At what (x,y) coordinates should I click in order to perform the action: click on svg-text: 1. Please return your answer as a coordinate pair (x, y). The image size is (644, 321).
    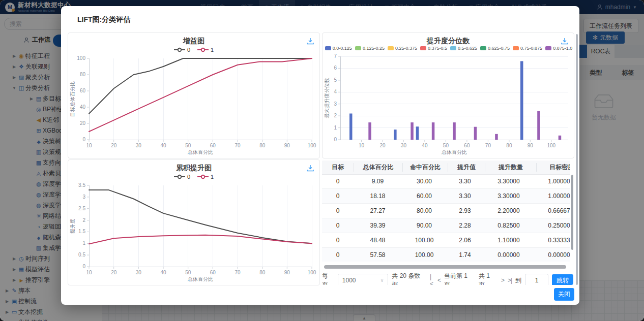
    Looking at the image, I should click on (335, 128).